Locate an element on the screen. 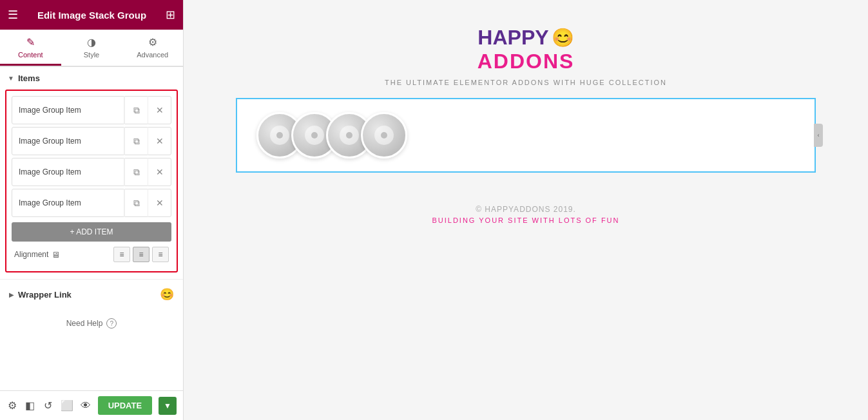 Image resolution: width=868 pixels, height=420 pixels. advanced-tab-icon: ⚙ is located at coordinates (153, 43).